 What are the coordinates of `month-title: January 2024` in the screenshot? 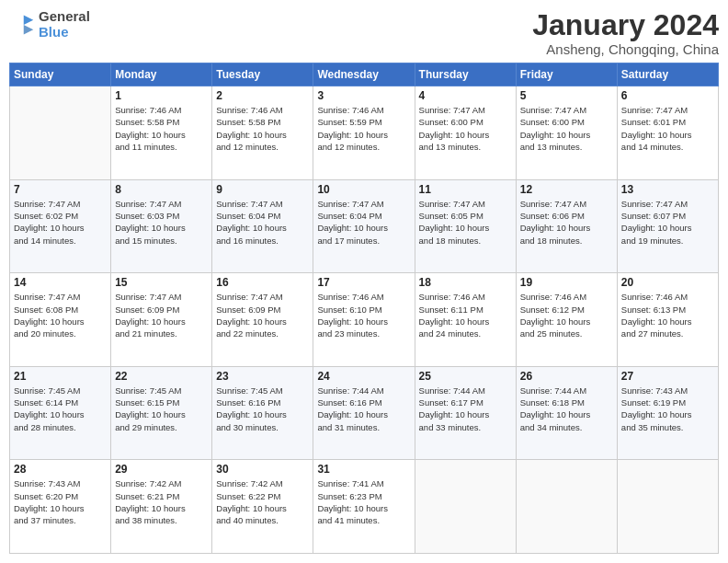 It's located at (625, 26).